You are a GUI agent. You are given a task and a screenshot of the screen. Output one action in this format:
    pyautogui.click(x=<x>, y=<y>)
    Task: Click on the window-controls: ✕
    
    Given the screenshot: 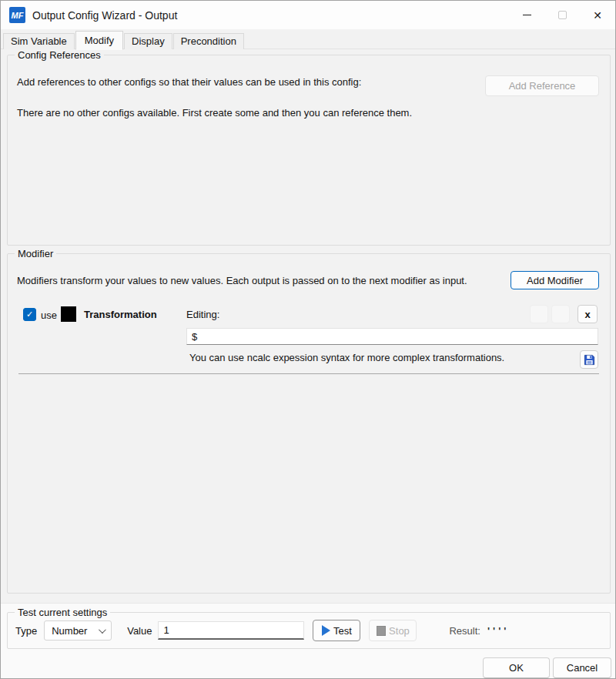 What is the action you would take?
    pyautogui.click(x=562, y=15)
    